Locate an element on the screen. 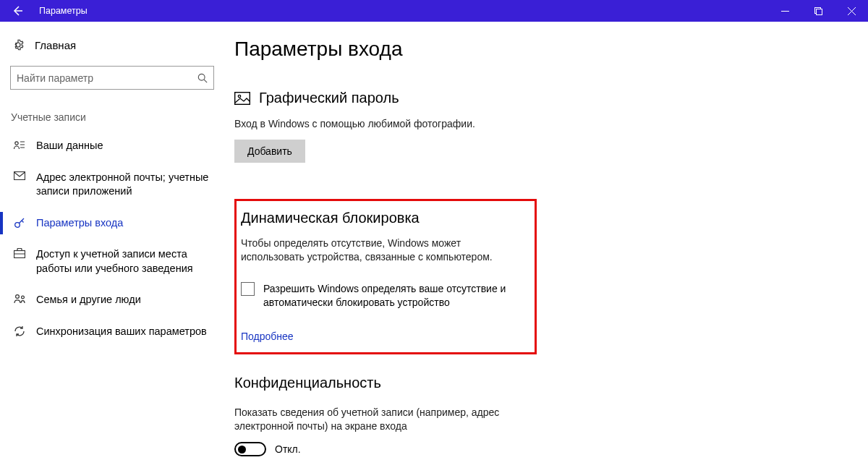 This screenshot has width=868, height=460. toggle-knob is located at coordinates (242, 450).